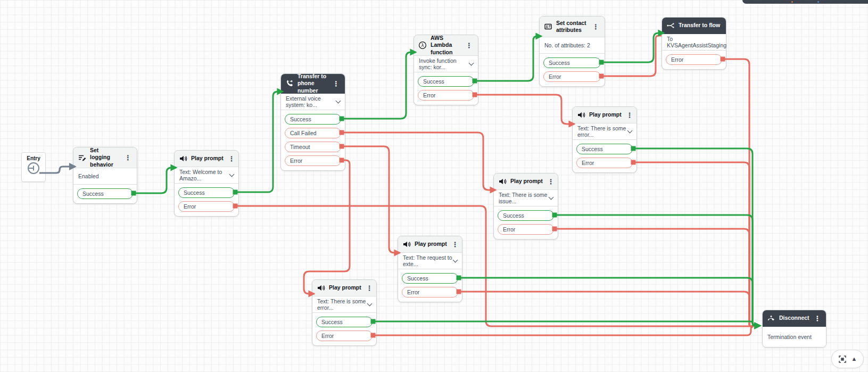 Image resolution: width=868 pixels, height=372 pixels. What do you see at coordinates (88, 176) in the screenshot?
I see `node-parameter-text: Enabled` at bounding box center [88, 176].